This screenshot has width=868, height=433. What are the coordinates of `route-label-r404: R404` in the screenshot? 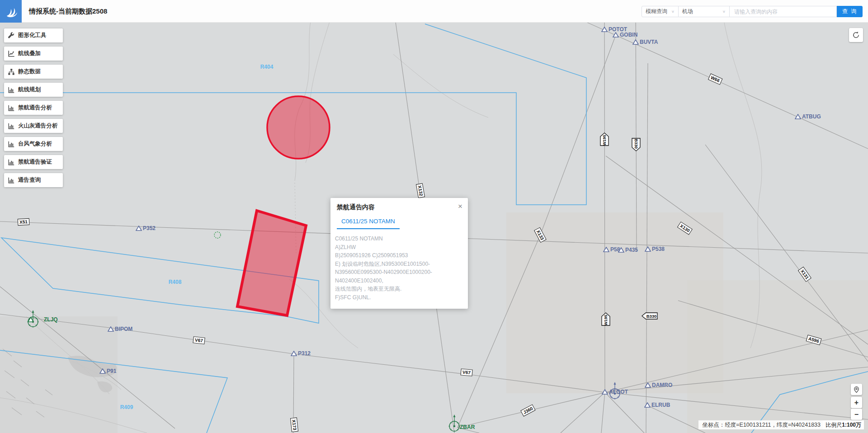 It's located at (267, 67).